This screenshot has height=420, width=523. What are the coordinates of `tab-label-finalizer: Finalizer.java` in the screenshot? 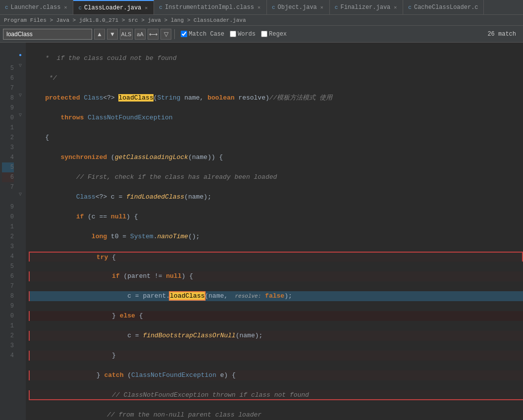 It's located at (366, 7).